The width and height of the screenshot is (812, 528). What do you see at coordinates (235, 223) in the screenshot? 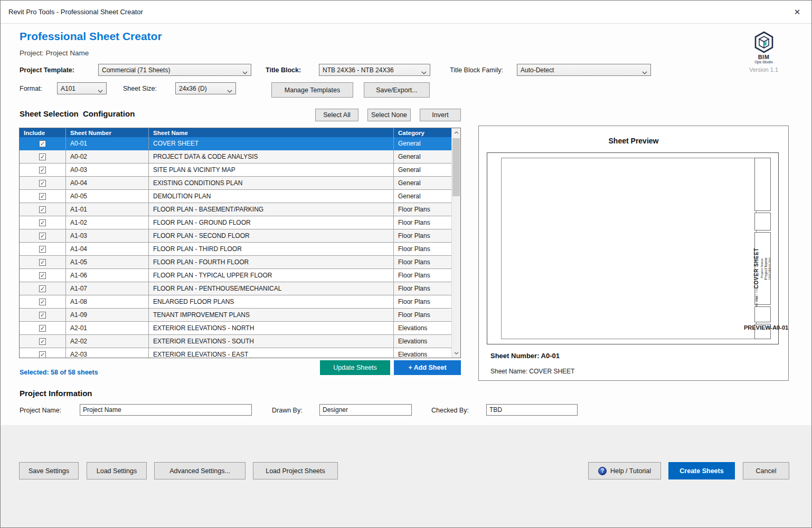
I see `table-row: ✓ A1-02 FLOOR PLAN - GROUND FLOOR Floor …` at bounding box center [235, 223].